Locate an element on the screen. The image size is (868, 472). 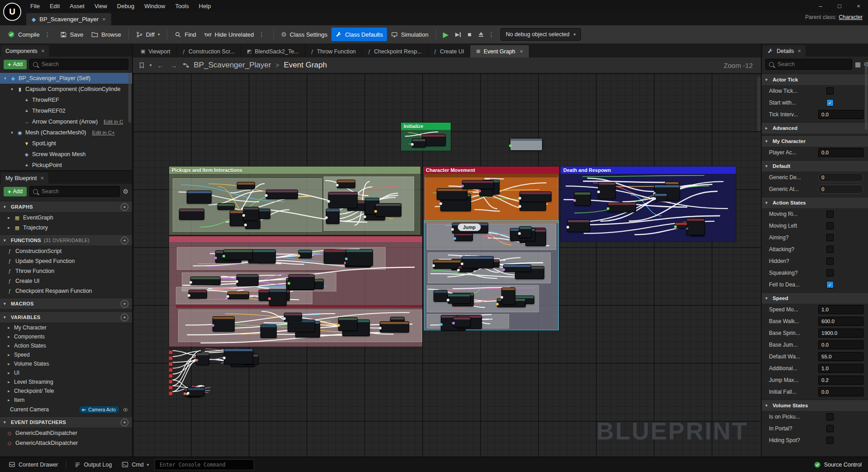
component-tree-item: Screw Weapon Mesh is located at coordinates (66, 154).